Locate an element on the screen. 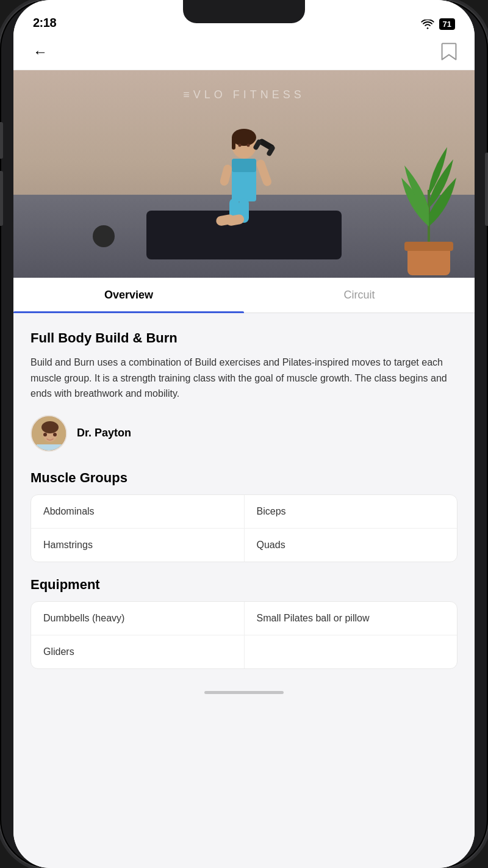 The image size is (488, 868). table-row: Abdominals Biceps is located at coordinates (244, 512).